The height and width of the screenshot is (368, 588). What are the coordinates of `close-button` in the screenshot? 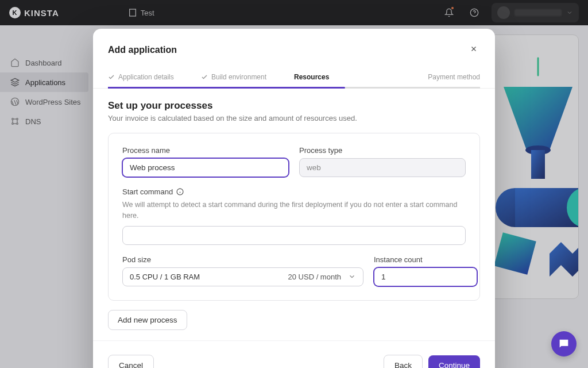 It's located at (474, 49).